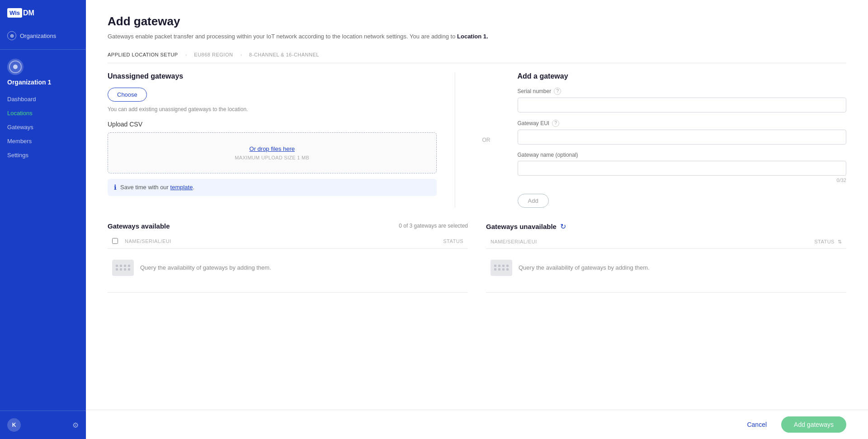  What do you see at coordinates (557, 91) in the screenshot?
I see `serial-help-icon: ?` at bounding box center [557, 91].